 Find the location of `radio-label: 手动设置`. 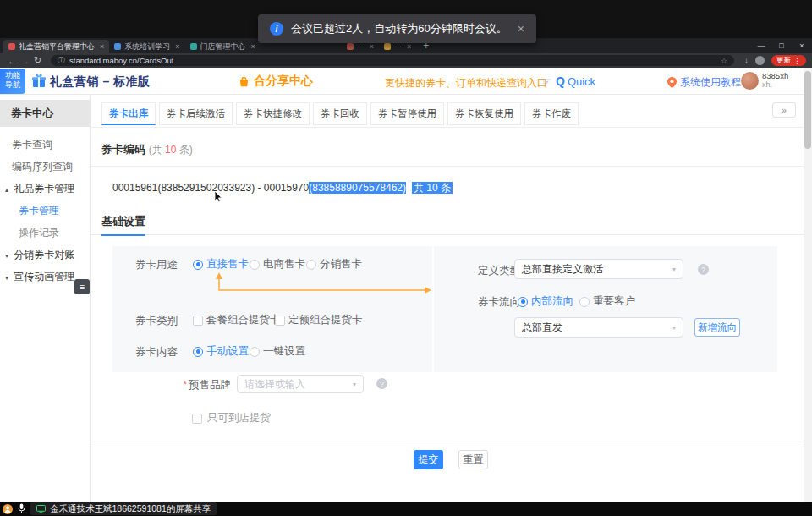

radio-label: 手动设置 is located at coordinates (228, 352).